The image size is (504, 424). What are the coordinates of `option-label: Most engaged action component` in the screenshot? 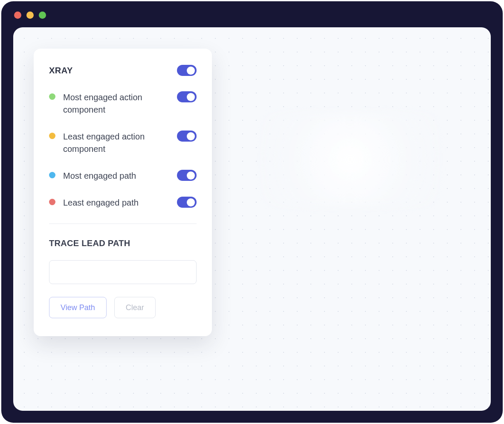 It's located at (116, 104).